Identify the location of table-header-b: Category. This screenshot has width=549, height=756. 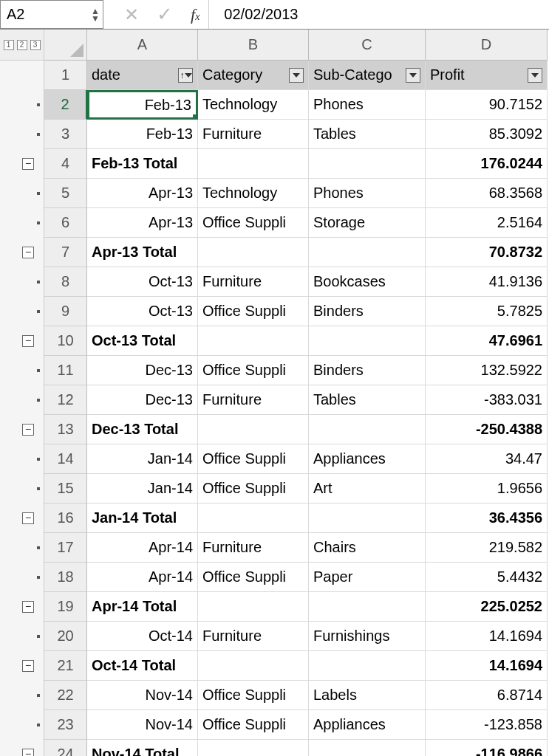
(253, 75).